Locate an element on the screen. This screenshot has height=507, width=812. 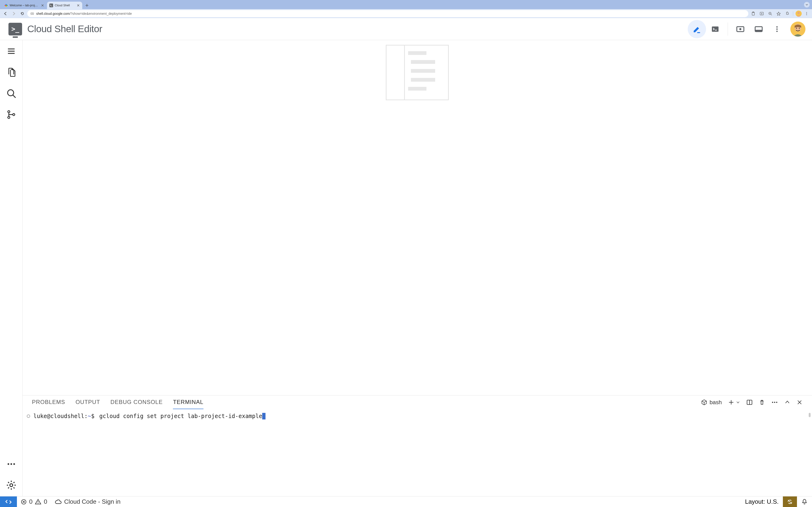
prompt-path: ~ is located at coordinates (89, 416).